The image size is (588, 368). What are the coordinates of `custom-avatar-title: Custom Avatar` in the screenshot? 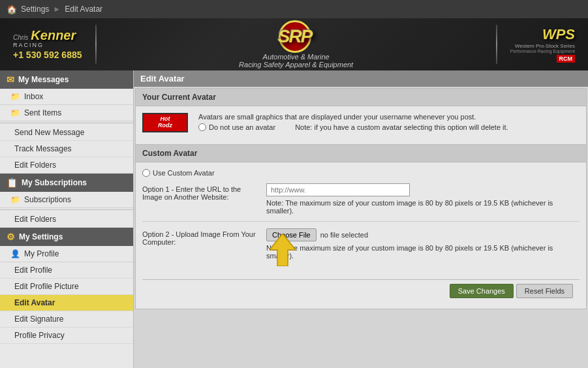 It's located at (170, 153).